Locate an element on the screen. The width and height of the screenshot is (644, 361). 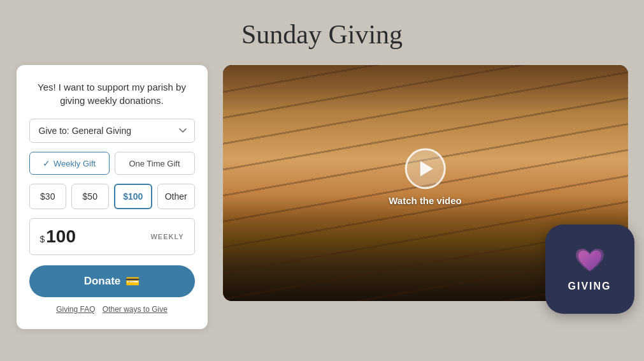
weekly-gift-label: Weekly Gift is located at coordinates (75, 163).